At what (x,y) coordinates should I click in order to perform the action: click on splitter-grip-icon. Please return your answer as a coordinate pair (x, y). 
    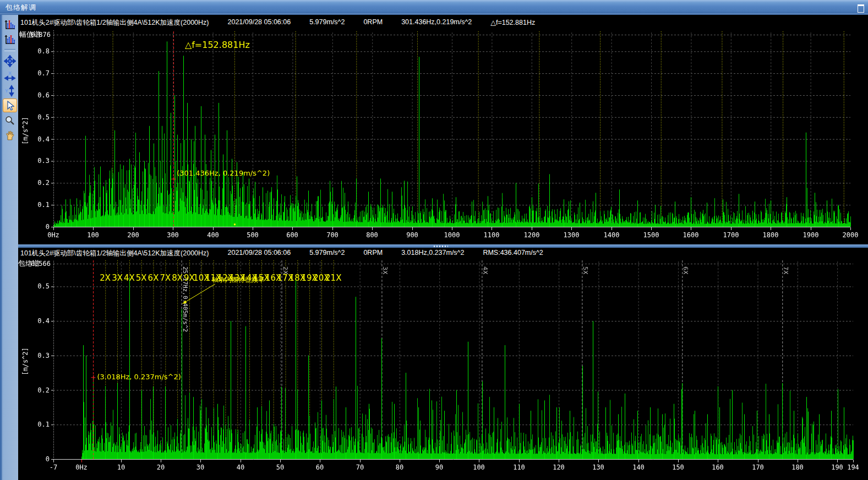
    Looking at the image, I should click on (441, 247).